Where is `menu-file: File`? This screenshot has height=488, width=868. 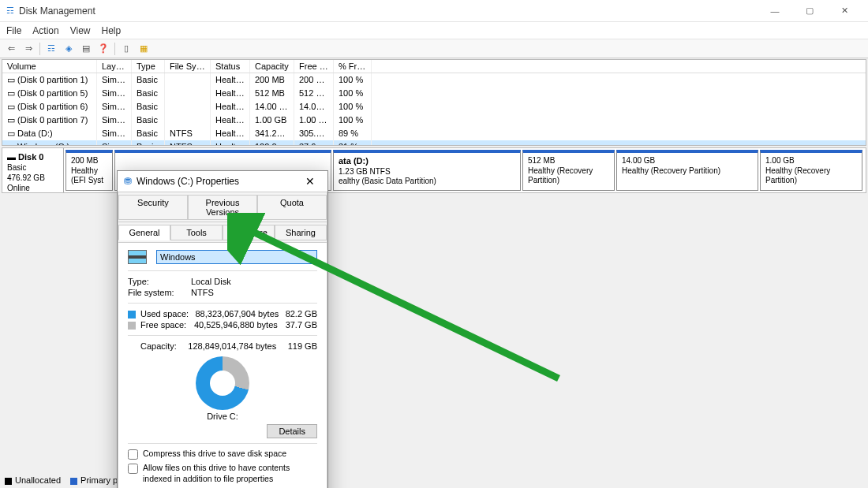 menu-file: File is located at coordinates (14, 31).